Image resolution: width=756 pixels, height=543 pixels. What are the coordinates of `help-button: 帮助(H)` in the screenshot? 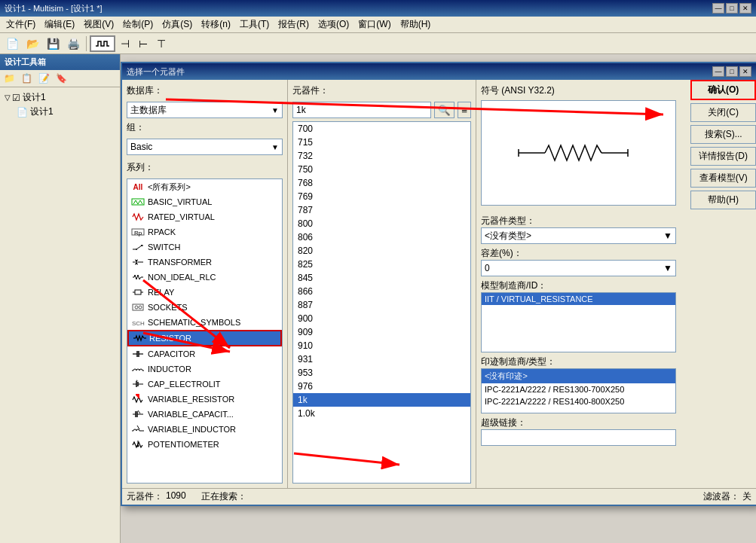 It's located at (724, 200).